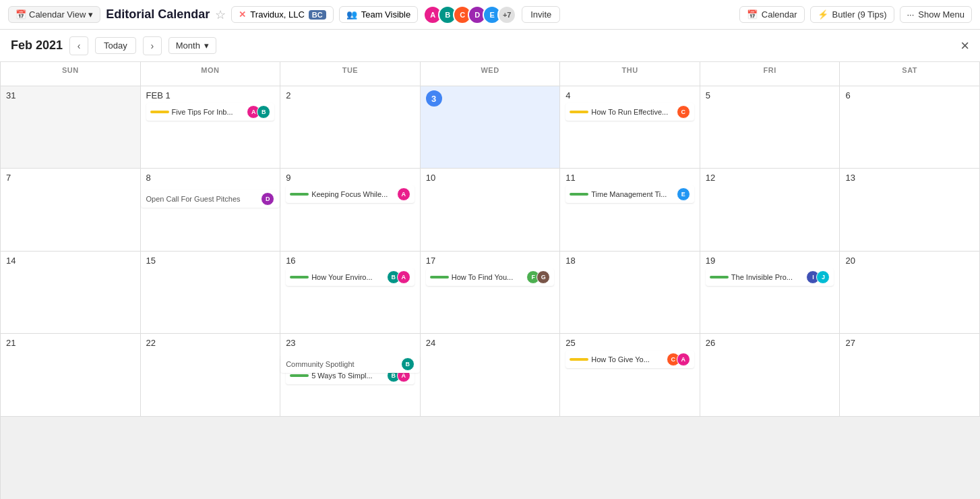 This screenshot has width=980, height=499. I want to click on prev-month-button: ‹, so click(79, 46).